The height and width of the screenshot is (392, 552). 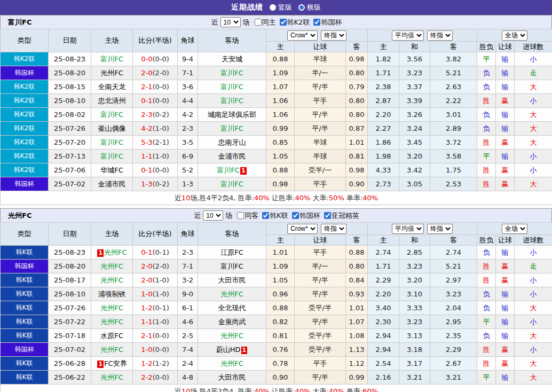 What do you see at coordinates (320, 143) in the screenshot?
I see `odds-cell: 半球` at bounding box center [320, 143].